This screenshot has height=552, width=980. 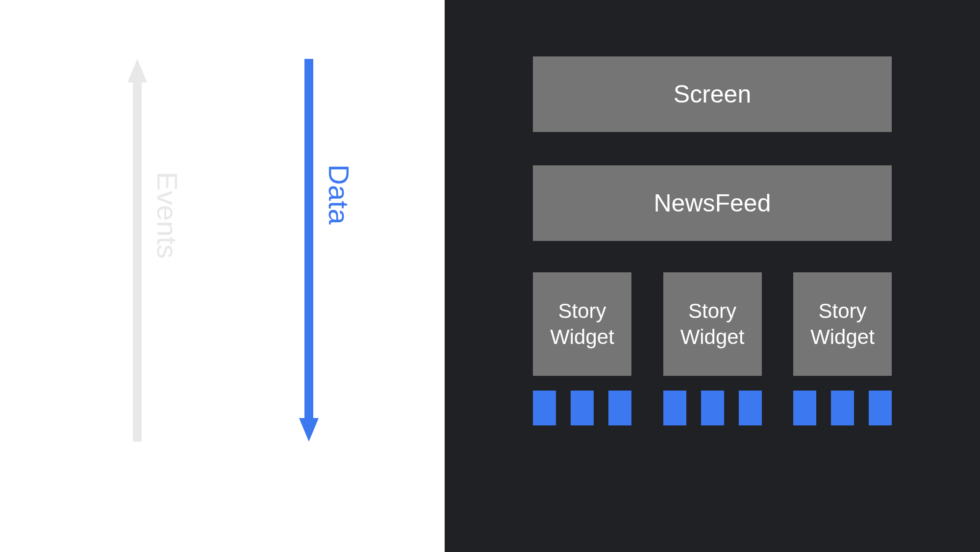 I want to click on events-label: Events, so click(x=168, y=215).